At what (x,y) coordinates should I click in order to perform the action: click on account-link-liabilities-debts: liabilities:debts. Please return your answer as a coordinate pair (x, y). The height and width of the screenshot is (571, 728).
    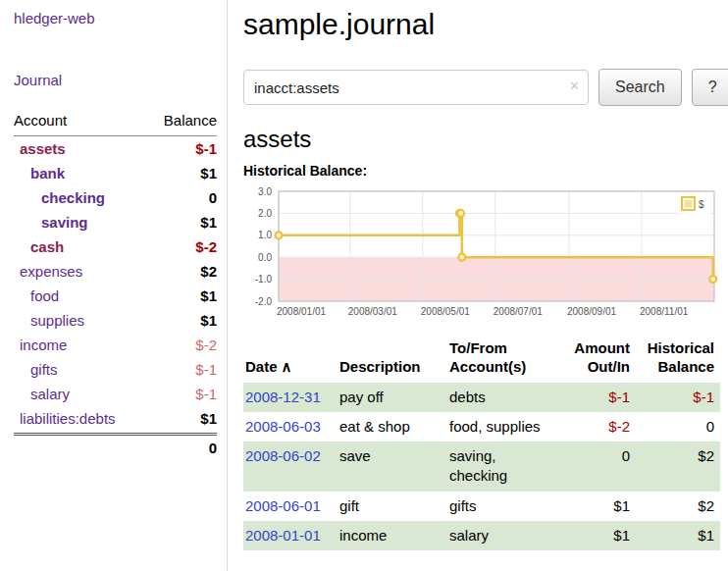
    Looking at the image, I should click on (68, 418).